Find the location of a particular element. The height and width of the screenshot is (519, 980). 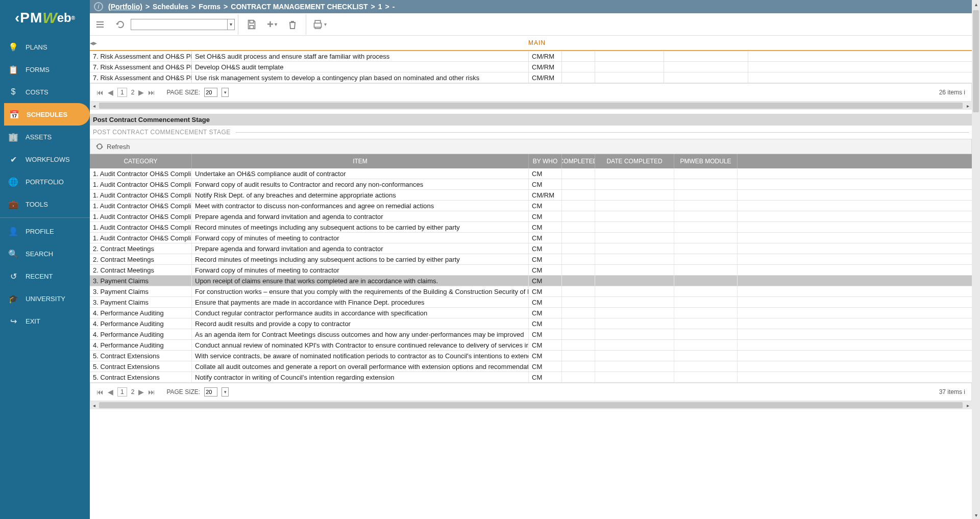

table-row: 1. Audit Contractor OH&S ComplianceRecor… is located at coordinates (531, 228).